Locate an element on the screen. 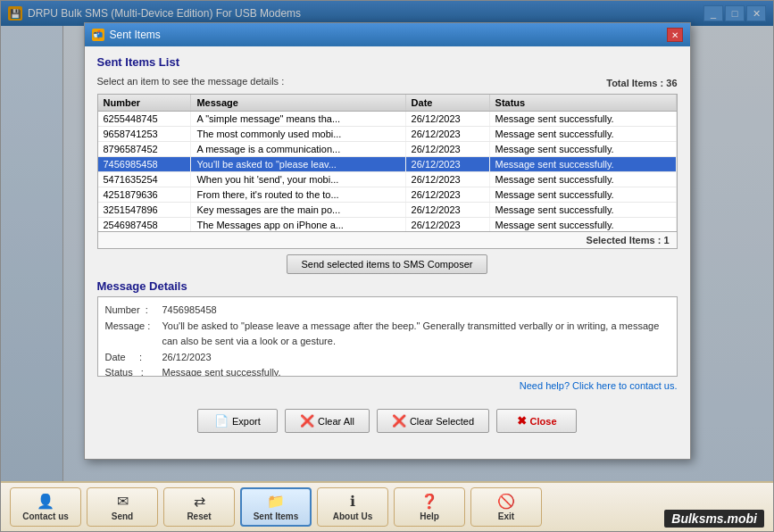 The width and height of the screenshot is (774, 532). cell-message: A message is a communication... is located at coordinates (298, 150).